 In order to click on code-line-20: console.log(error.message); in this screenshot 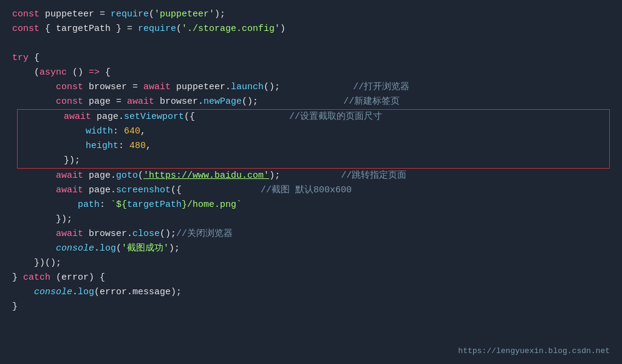, I will do `click(311, 292)`.